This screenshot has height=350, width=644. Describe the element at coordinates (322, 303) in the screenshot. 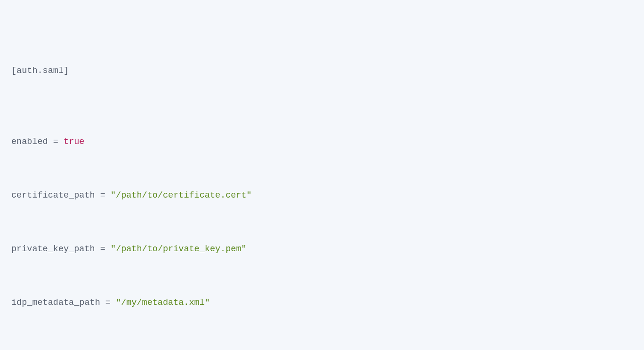

I see `config-line: idp_metadata_path = "/my/metadata.xml"` at that location.